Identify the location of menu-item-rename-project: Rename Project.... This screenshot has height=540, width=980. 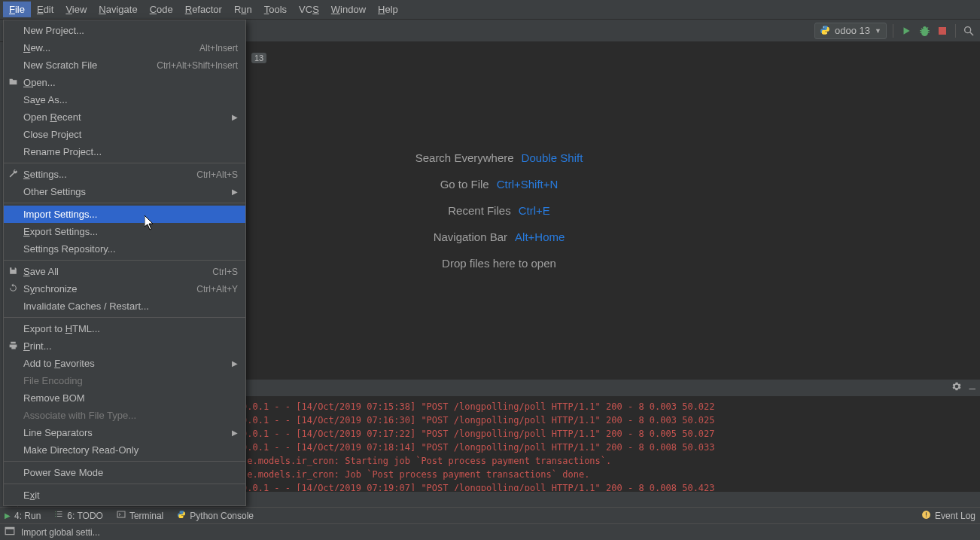
(125, 152).